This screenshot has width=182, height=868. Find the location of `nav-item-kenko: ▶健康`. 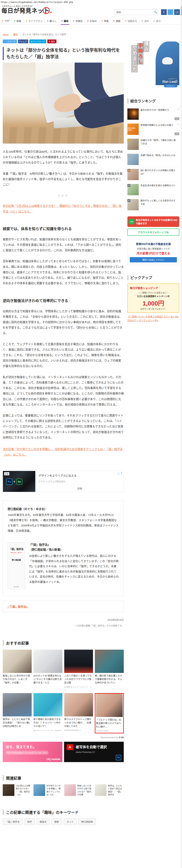

nav-item-kenko: ▶健康 is located at coordinates (18, 21).